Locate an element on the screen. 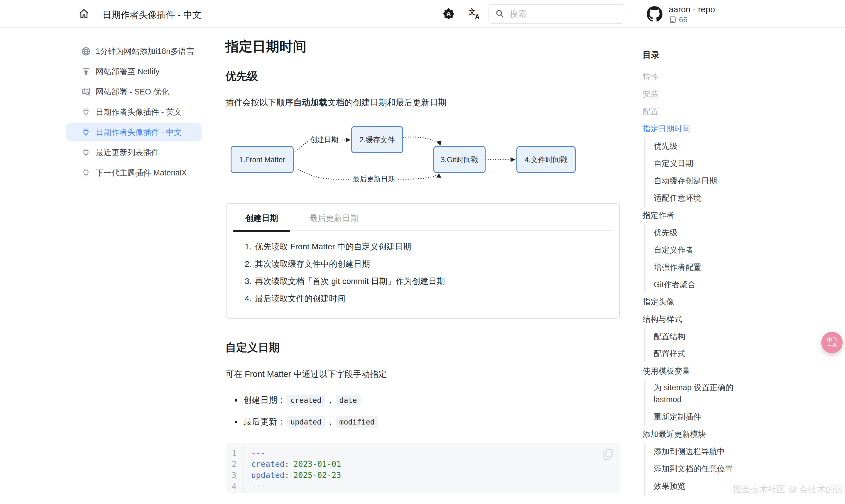 The width and height of the screenshot is (845, 504). toc-header: 目录 is located at coordinates (713, 55).